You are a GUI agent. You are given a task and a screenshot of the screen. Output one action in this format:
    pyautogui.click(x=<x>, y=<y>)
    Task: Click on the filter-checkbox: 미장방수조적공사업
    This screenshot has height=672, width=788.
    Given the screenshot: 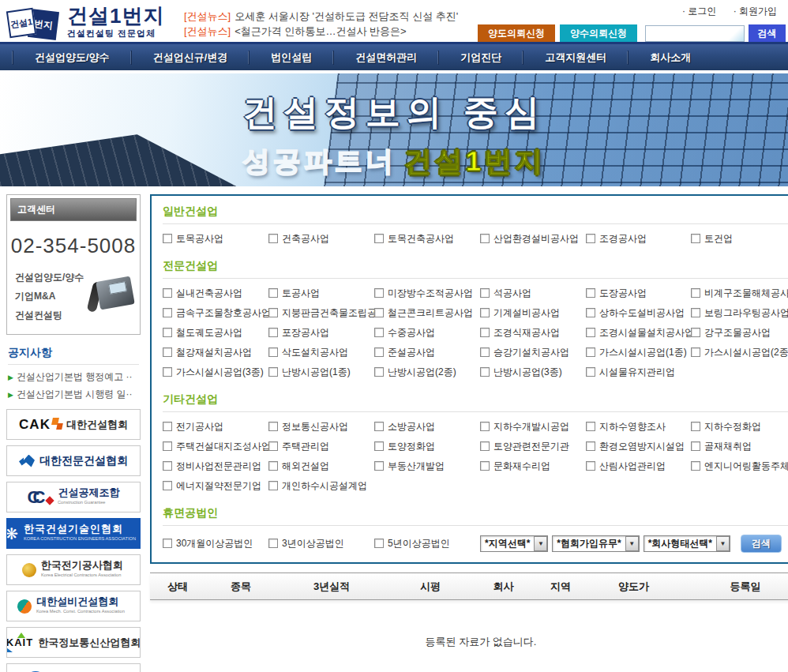 What is the action you would take?
    pyautogui.click(x=427, y=294)
    